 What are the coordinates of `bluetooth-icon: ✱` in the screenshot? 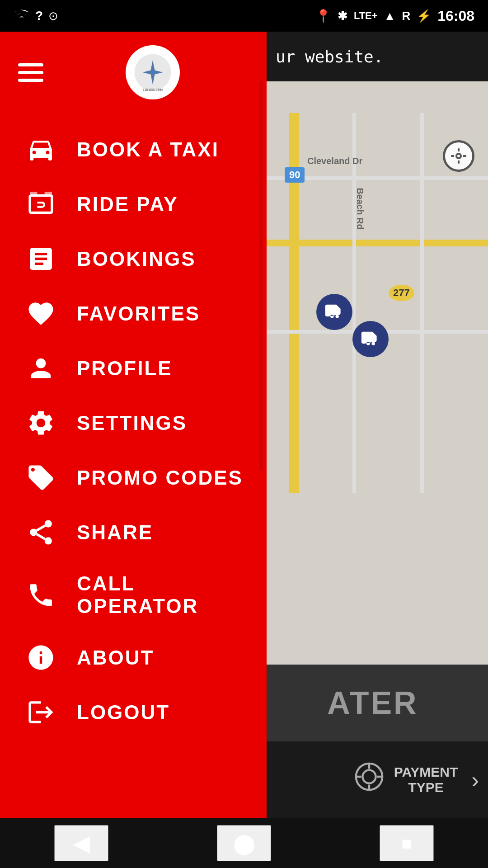 It's located at (343, 16).